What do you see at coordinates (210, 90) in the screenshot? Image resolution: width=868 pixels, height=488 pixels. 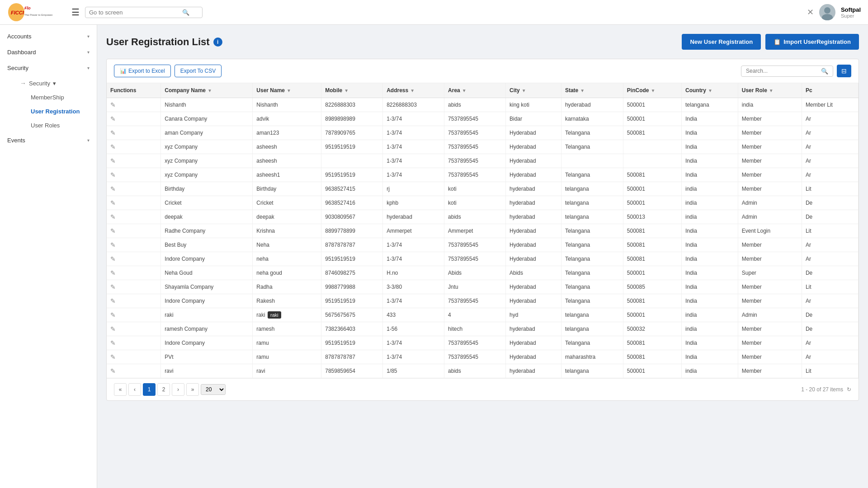 I see `filter-icon-company: ▼` at bounding box center [210, 90].